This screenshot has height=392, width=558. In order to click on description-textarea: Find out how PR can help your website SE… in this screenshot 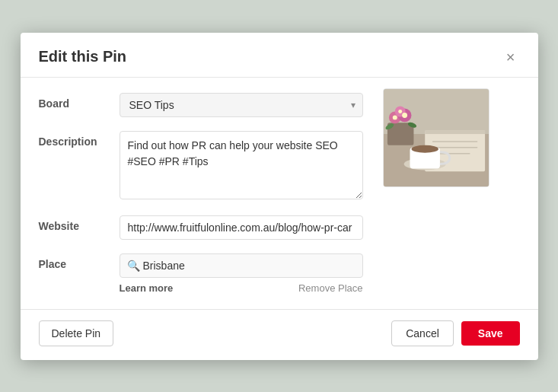, I will do `click(241, 165)`.